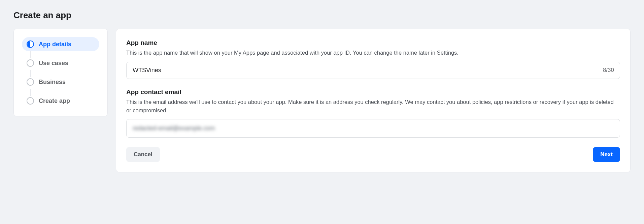 This screenshot has height=224, width=644. Describe the element at coordinates (143, 155) in the screenshot. I see `cancel-button: Cancel` at that location.